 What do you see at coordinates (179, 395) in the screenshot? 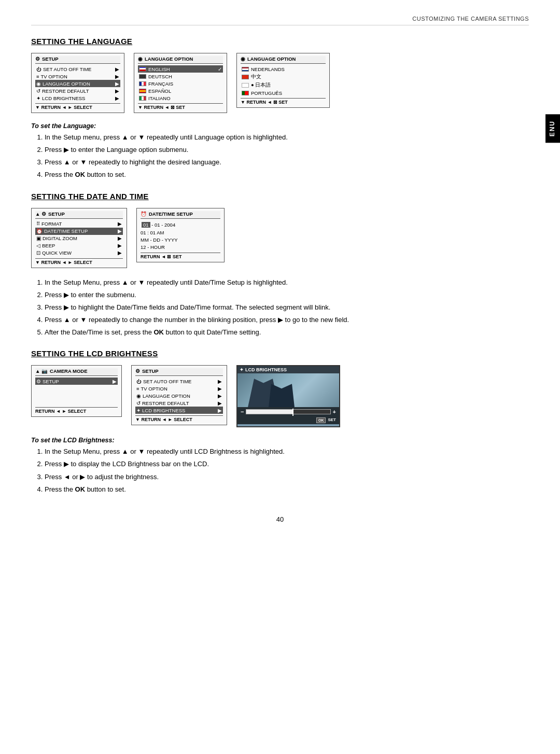
I see `lcd-setup-screen: ⚙ SETUP ⏻ SET AUTO OFF TIME ▶ ≡ TV OPTIO…` at bounding box center [179, 395].